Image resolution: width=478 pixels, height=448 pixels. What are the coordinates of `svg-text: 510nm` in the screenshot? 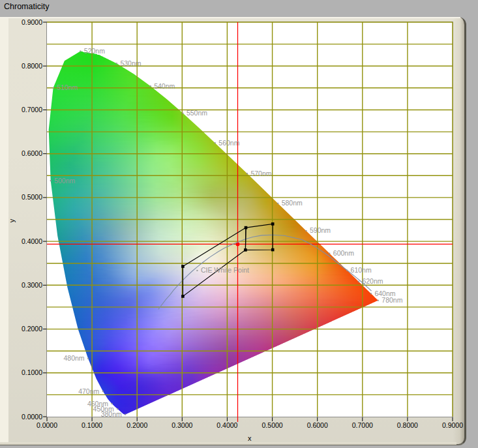 It's located at (67, 87).